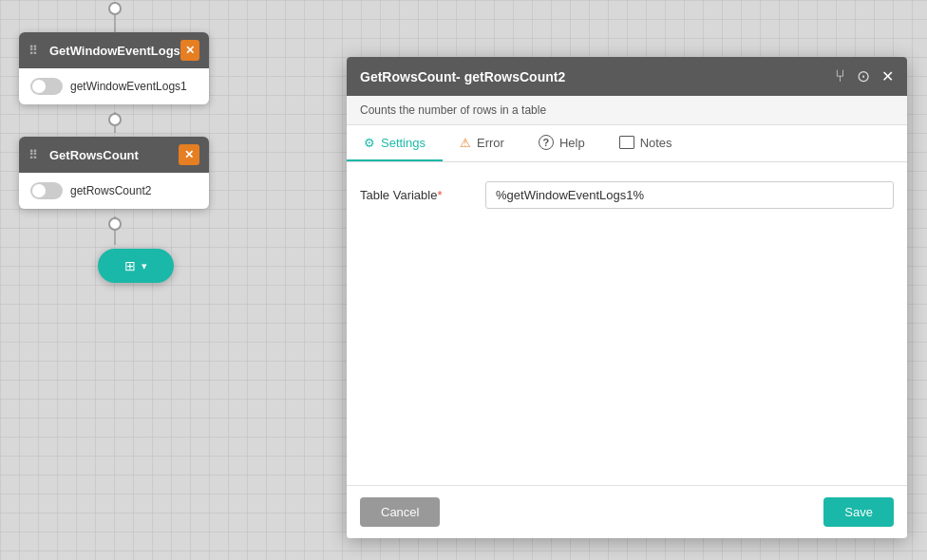  What do you see at coordinates (439, 196) in the screenshot?
I see `required-asterisk: *` at bounding box center [439, 196].